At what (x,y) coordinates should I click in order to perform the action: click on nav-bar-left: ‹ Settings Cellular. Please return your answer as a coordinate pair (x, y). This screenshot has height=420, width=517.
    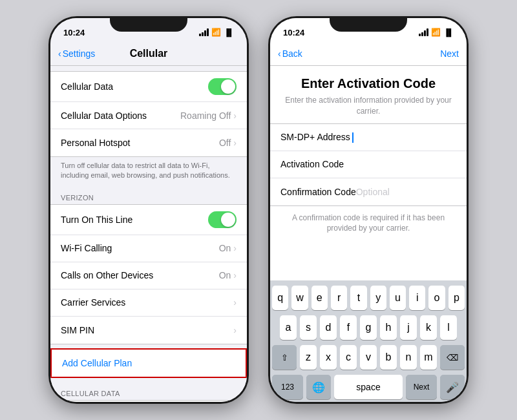
    Looking at the image, I should click on (149, 54).